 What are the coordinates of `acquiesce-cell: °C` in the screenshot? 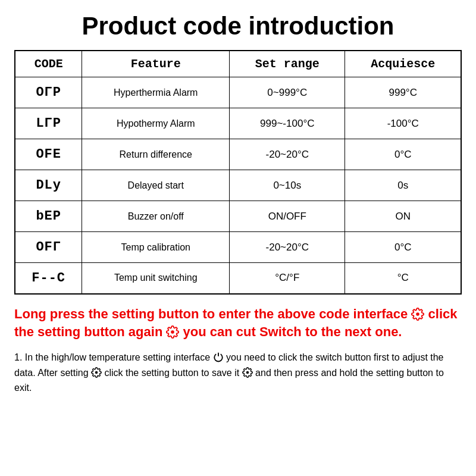 It's located at (403, 278).